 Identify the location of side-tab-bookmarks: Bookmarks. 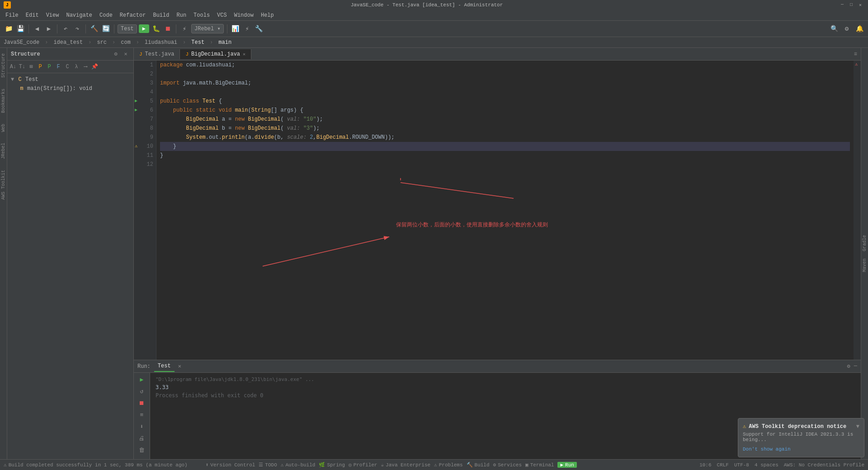
(4, 101).